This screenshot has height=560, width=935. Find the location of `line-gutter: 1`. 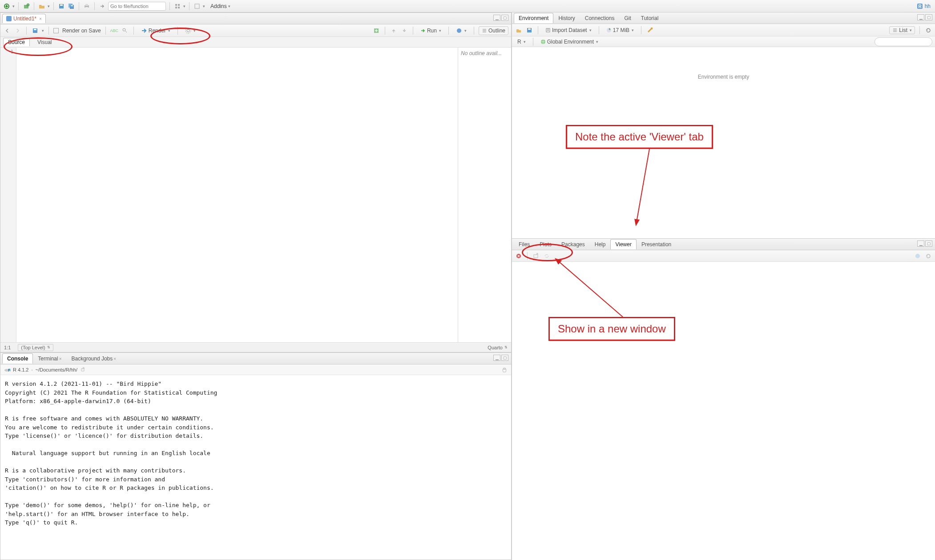

line-gutter: 1 is located at coordinates (8, 195).